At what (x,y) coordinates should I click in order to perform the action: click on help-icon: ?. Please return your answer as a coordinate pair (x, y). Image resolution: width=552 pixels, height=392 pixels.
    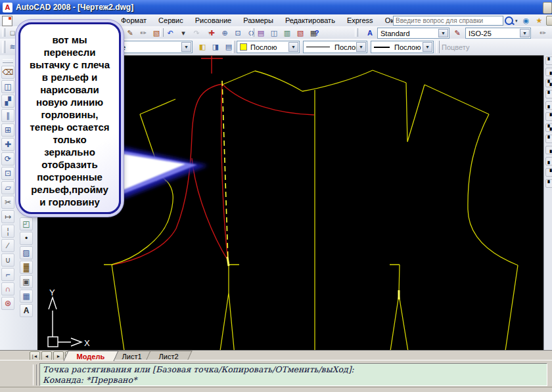
    Looking at the image, I should click on (317, 33).